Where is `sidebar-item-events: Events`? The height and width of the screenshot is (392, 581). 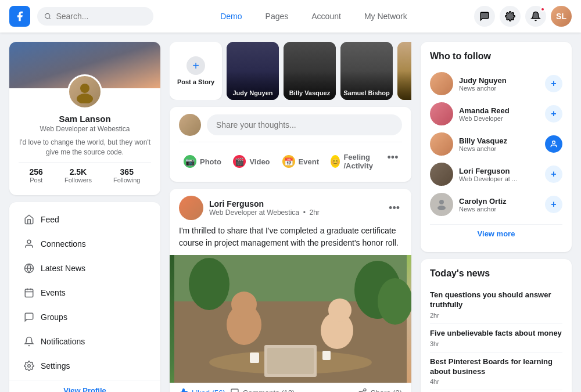 sidebar-item-events: Events is located at coordinates (85, 293).